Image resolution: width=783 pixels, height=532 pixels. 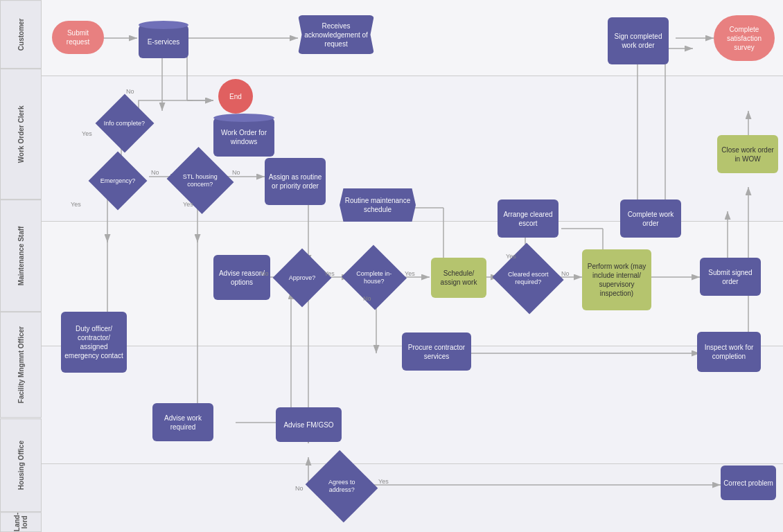 What do you see at coordinates (511, 256) in the screenshot?
I see `label-yes-escort: Yes` at bounding box center [511, 256].